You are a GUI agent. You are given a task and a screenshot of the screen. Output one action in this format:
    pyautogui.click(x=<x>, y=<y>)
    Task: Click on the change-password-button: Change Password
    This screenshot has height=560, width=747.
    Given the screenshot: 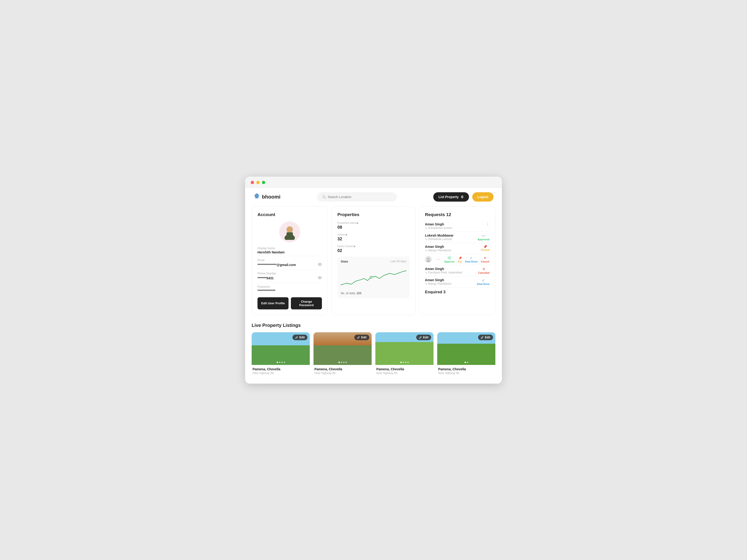 What is the action you would take?
    pyautogui.click(x=306, y=303)
    